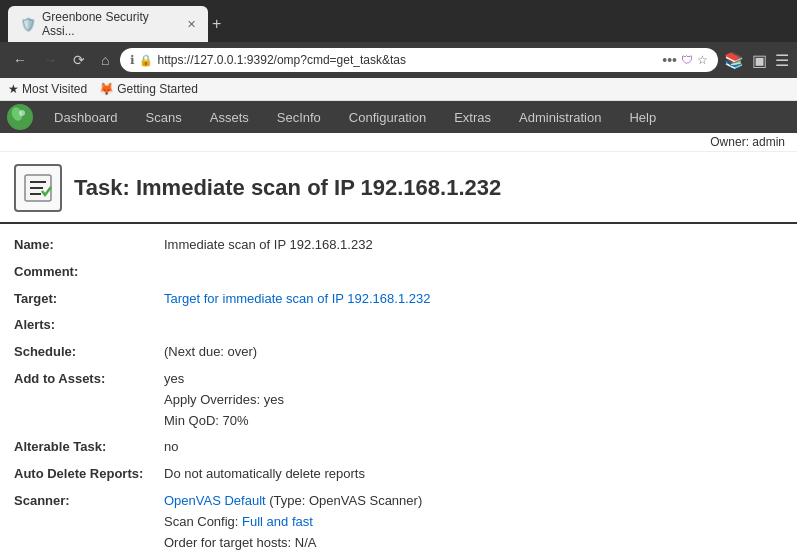 The width and height of the screenshot is (797, 554). I want to click on bookmark-star-icon: ☆, so click(702, 60).